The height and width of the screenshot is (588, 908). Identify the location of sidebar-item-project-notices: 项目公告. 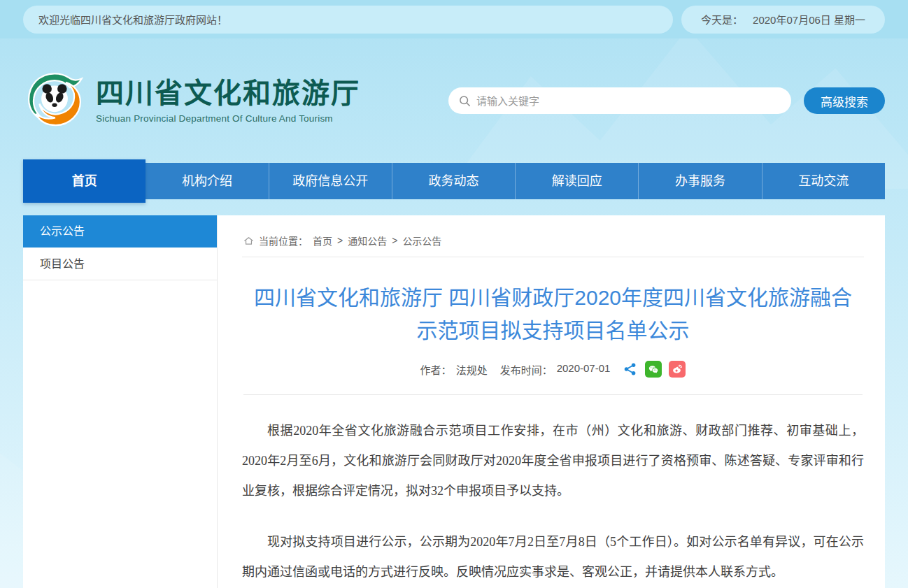
(120, 264).